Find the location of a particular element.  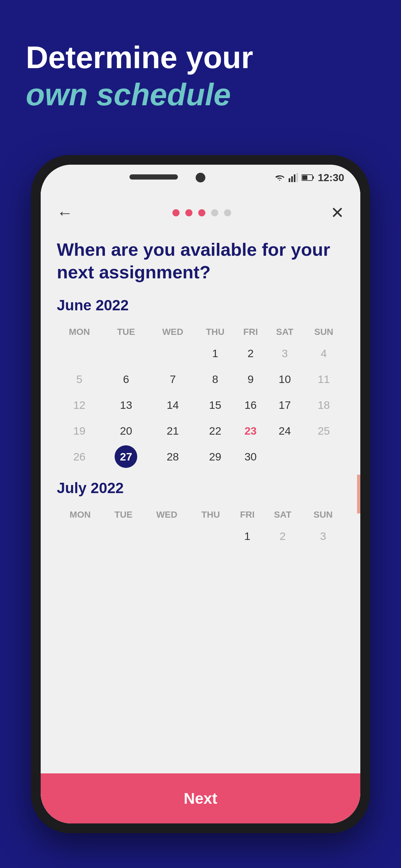

calendar-cell-13: 13 is located at coordinates (126, 405).